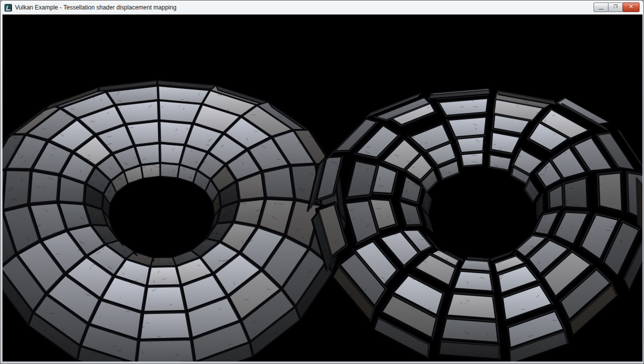 The height and width of the screenshot is (364, 644). What do you see at coordinates (616, 7) in the screenshot?
I see `maximize-icon: ❐` at bounding box center [616, 7].